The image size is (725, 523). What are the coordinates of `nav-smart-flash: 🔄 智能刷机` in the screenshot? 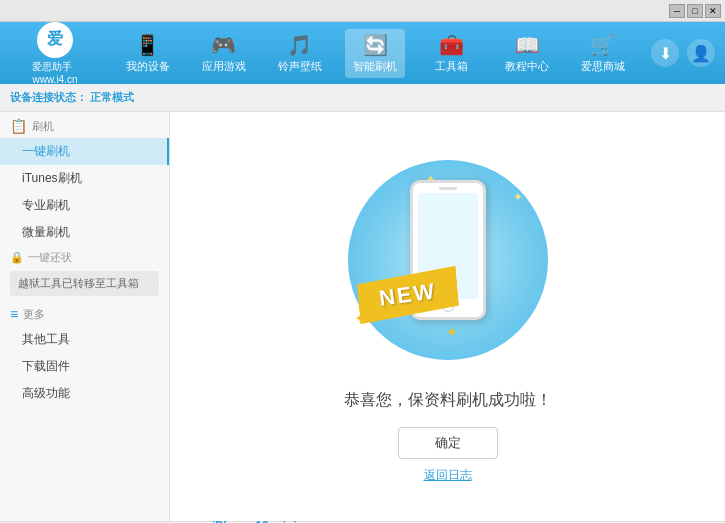 It's located at (375, 54).